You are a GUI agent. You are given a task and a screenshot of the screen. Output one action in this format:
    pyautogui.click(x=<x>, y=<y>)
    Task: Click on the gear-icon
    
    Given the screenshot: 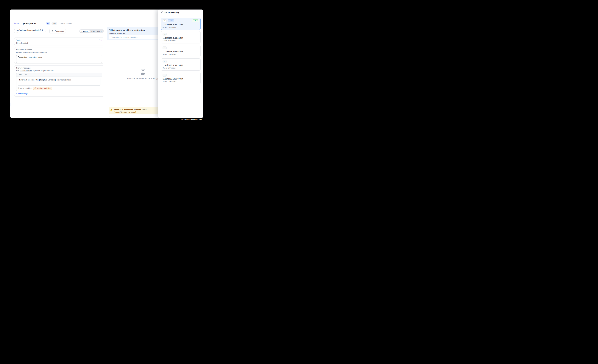 What is the action you would take?
    pyautogui.click(x=52, y=31)
    